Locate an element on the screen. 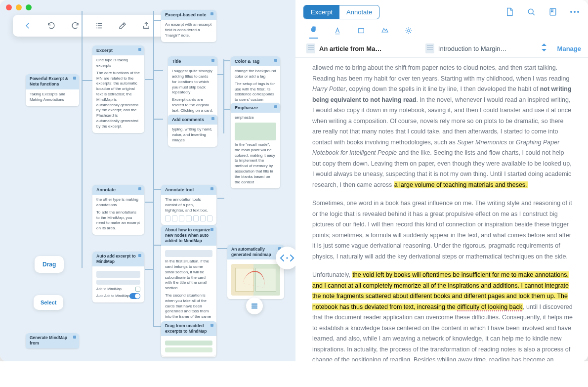  card-annotate: Annotate the other type is making annota… is located at coordinates (119, 210).